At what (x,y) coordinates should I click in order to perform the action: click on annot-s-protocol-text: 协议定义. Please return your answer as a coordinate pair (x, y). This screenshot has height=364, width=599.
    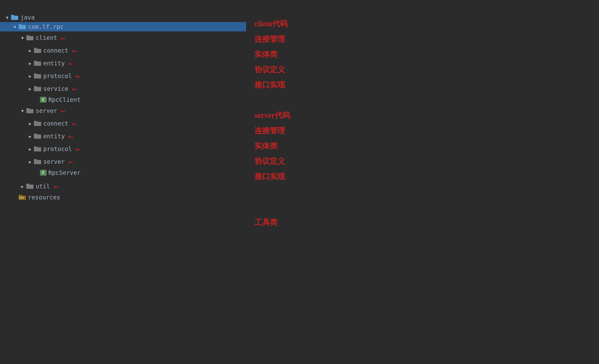
    Looking at the image, I should click on (270, 161).